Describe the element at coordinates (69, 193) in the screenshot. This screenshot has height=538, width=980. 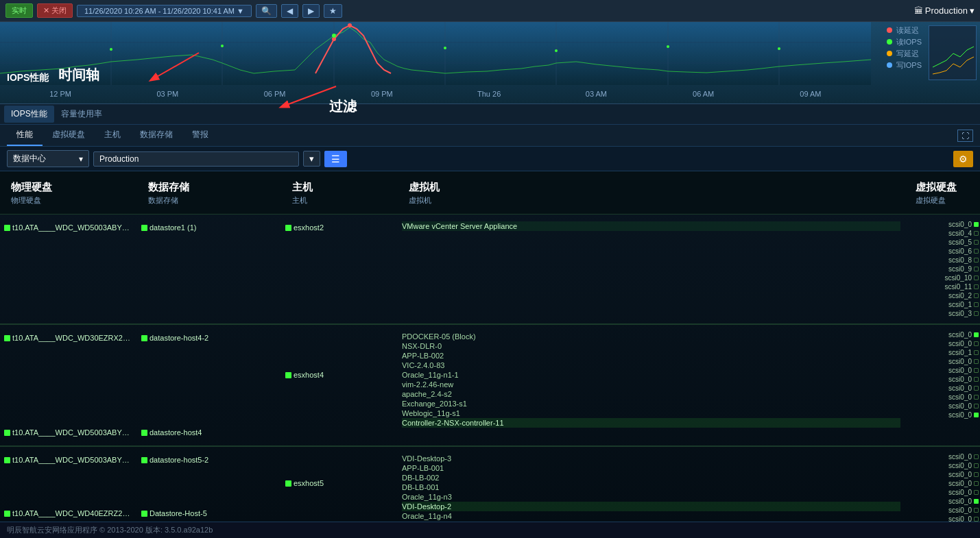
I see `phys-disk-header-cell: 物理硬盘 物理硬盘` at that location.